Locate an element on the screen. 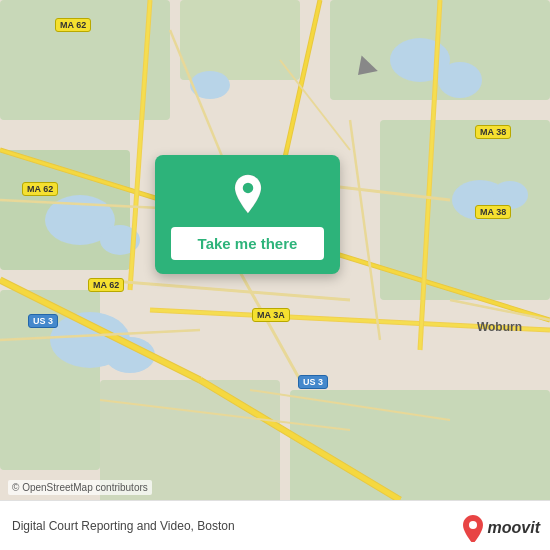 Image resolution: width=550 pixels, height=550 pixels. route-badge-ma38-2: MA 38 is located at coordinates (493, 212).